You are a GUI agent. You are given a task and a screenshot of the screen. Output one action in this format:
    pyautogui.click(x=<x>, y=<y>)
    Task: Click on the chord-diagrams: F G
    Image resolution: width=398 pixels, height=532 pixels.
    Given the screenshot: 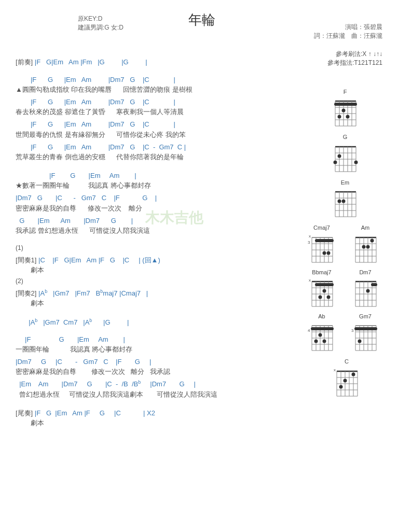 What is the action you would take?
    pyautogui.click(x=345, y=243)
    